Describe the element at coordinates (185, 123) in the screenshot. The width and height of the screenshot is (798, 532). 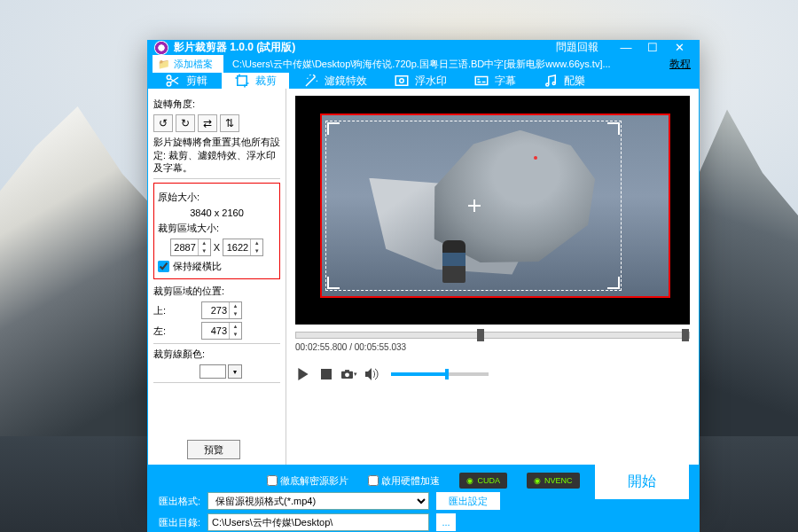
I see `rotate-cw-button: ↻` at that location.